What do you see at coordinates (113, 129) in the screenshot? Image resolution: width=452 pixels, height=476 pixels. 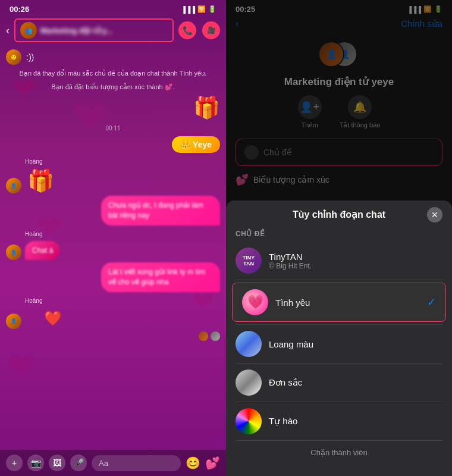 I see `timestamp-1: 00:11` at bounding box center [113, 129].